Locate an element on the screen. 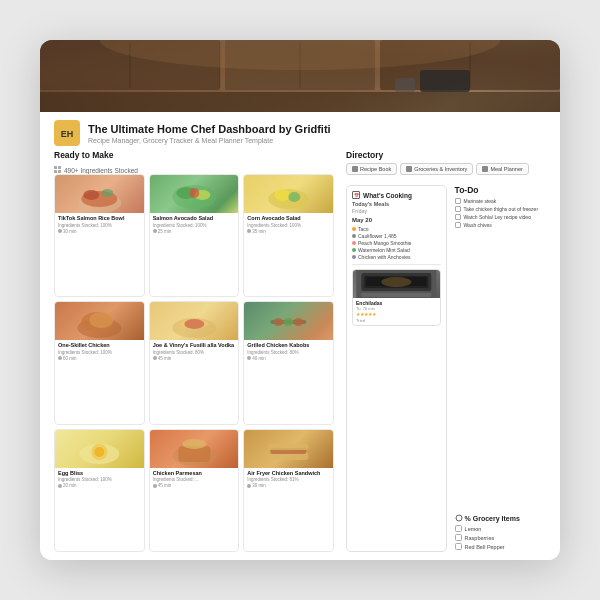 The width and height of the screenshot is (600, 600). todays-meals-label: Today's Meals is located at coordinates (396, 204).